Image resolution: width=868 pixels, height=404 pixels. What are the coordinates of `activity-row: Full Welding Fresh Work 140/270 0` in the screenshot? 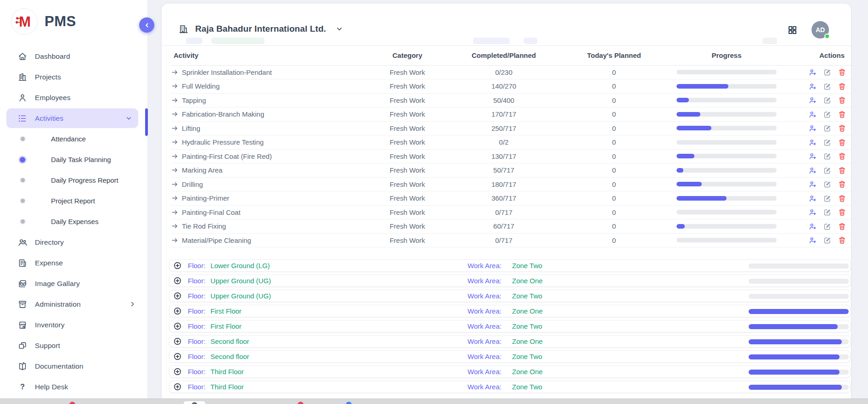 It's located at (511, 86).